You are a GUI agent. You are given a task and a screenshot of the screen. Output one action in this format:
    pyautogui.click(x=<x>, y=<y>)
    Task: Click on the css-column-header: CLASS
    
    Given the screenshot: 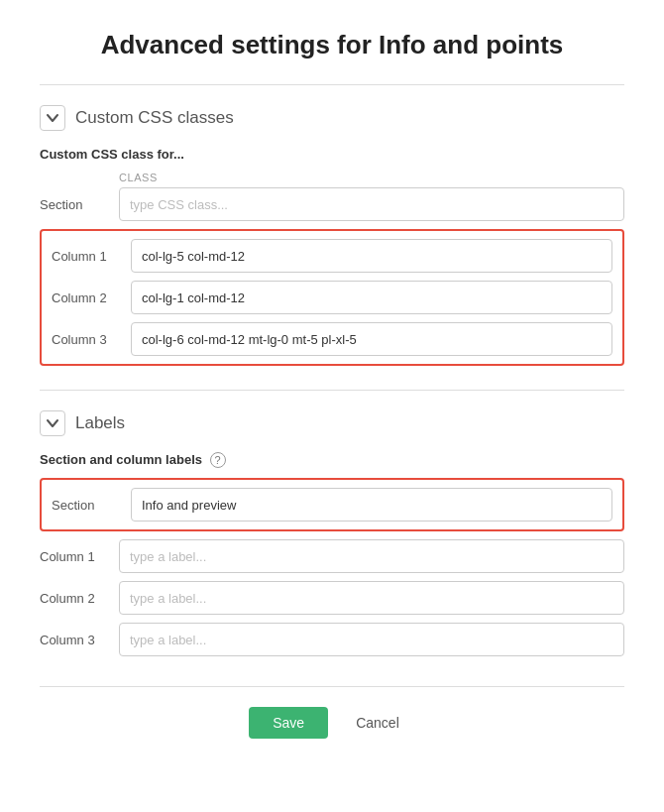 What is the action you would take?
    pyautogui.click(x=139, y=177)
    